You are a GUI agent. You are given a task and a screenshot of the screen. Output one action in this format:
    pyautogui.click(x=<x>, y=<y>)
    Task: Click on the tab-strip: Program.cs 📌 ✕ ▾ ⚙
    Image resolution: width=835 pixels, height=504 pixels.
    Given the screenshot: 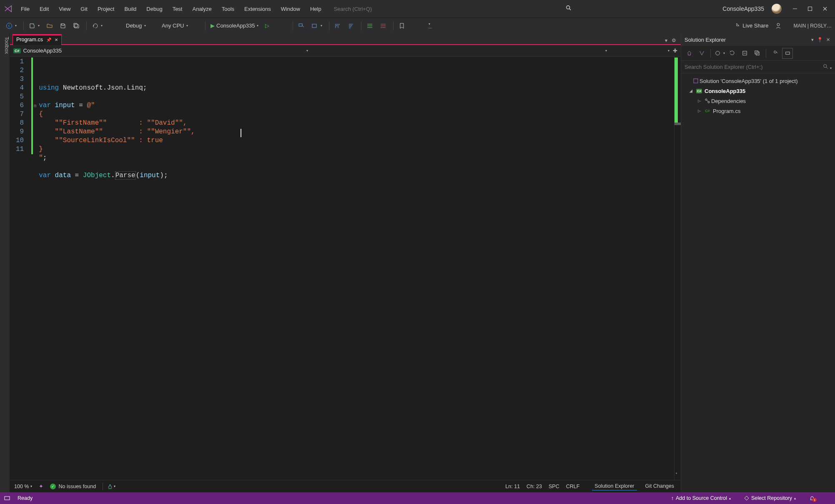 What is the action you would take?
    pyautogui.click(x=345, y=39)
    